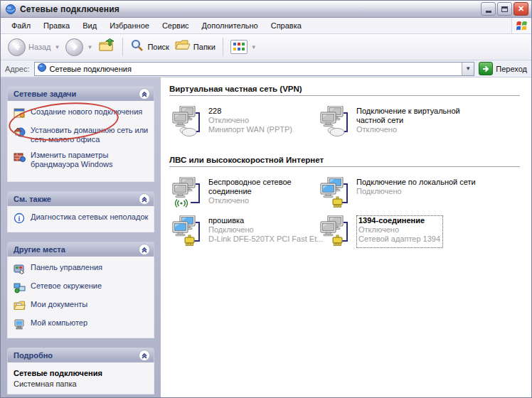  Describe the element at coordinates (263, 193) in the screenshot. I see `connection-text: Беспроводное сетевое соединениеОтключено` at that location.